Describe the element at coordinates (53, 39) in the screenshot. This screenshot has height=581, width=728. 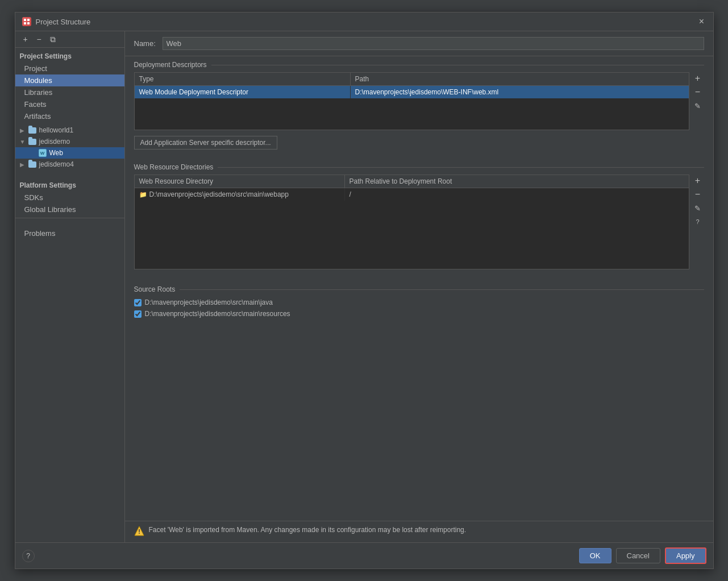
I see `copy-button: ⧉` at that location.